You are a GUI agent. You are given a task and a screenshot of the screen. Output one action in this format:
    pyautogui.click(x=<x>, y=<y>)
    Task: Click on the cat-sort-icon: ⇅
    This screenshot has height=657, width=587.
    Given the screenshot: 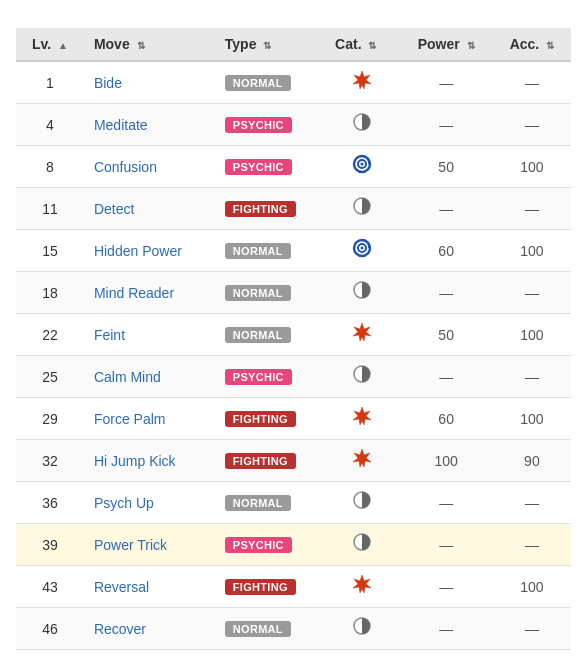 What is the action you would take?
    pyautogui.click(x=372, y=46)
    